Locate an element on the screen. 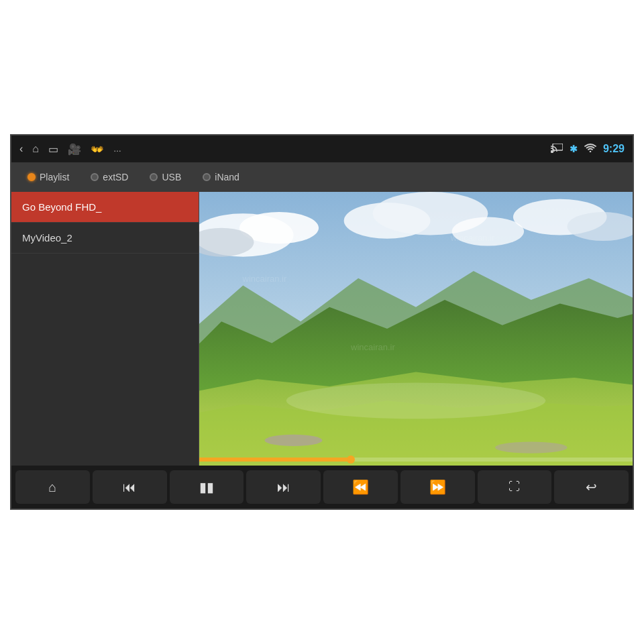 This screenshot has height=644, width=644. source-bar: Playlist extSD USB iNand is located at coordinates (322, 177).